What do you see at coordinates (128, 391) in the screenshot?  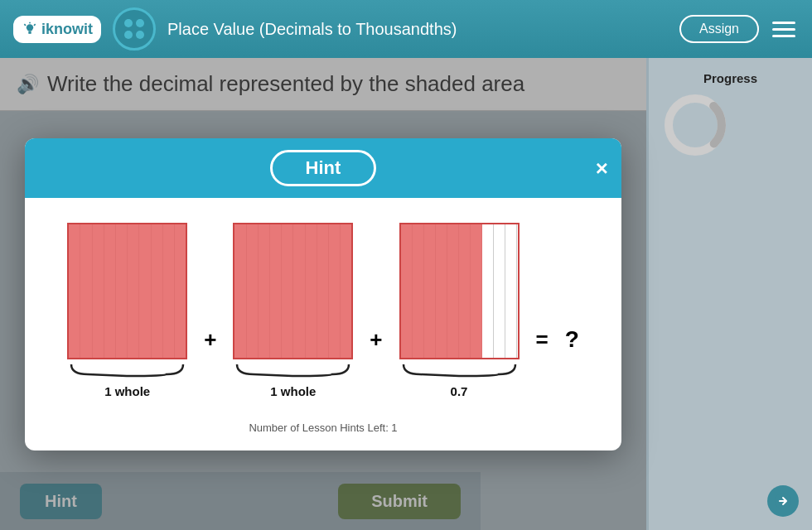 I see `block-label-1: 1 whole` at bounding box center [128, 391].